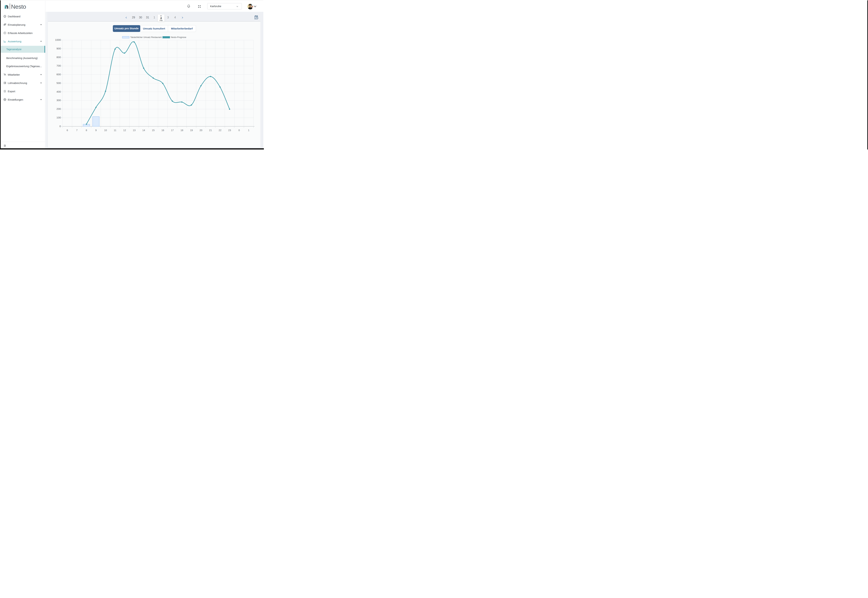 This screenshot has width=868, height=598. I want to click on svg-text: 7, so click(77, 130).